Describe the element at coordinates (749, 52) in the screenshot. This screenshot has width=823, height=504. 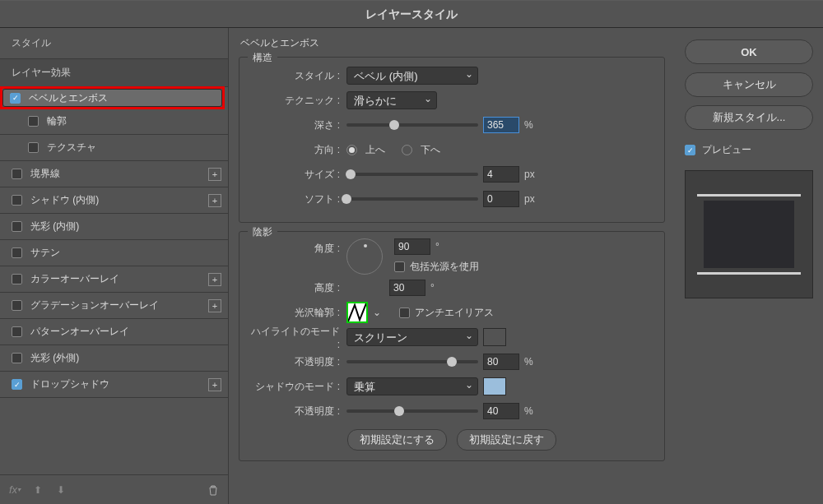
I see `ok-button: OK` at that location.